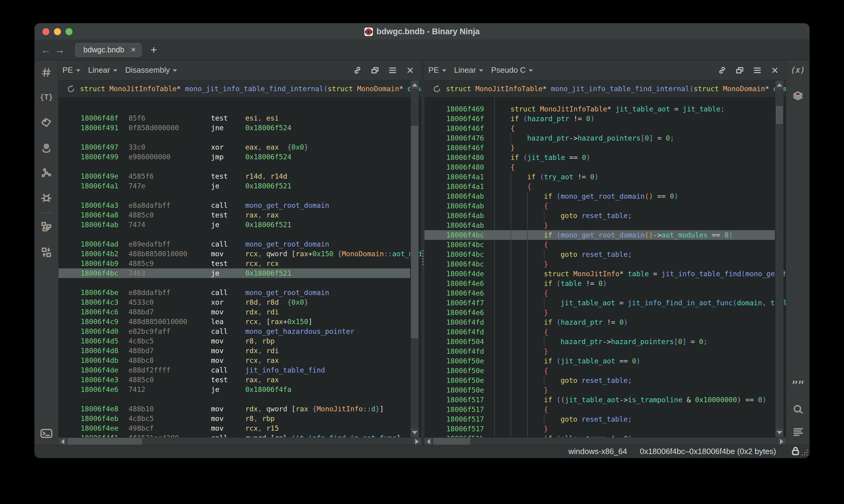 The width and height of the screenshot is (844, 504). I want to click on pseudo-c-line: 18006f4a1if (try_aot != 0), so click(600, 177).